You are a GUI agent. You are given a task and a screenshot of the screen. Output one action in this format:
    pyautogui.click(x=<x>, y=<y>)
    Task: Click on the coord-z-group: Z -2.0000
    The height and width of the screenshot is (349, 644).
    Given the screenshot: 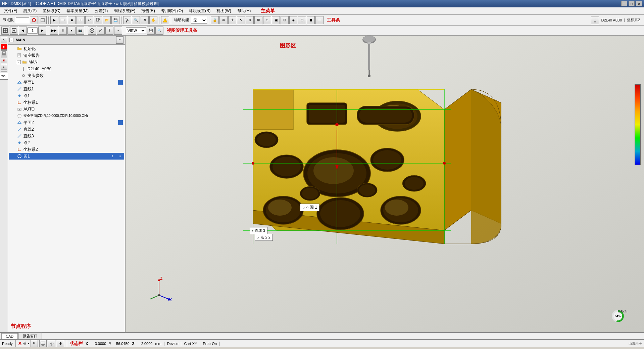 What is the action you would take?
    pyautogui.click(x=142, y=344)
    